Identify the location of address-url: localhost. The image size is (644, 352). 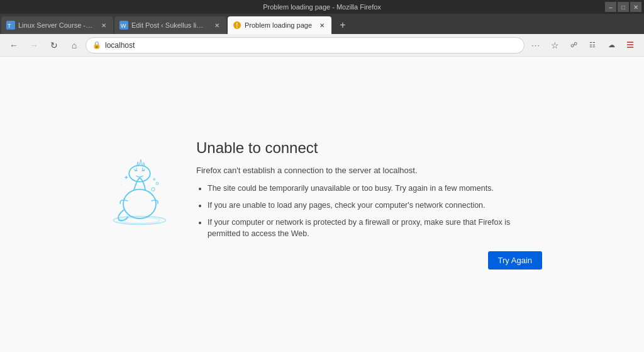
(119, 45).